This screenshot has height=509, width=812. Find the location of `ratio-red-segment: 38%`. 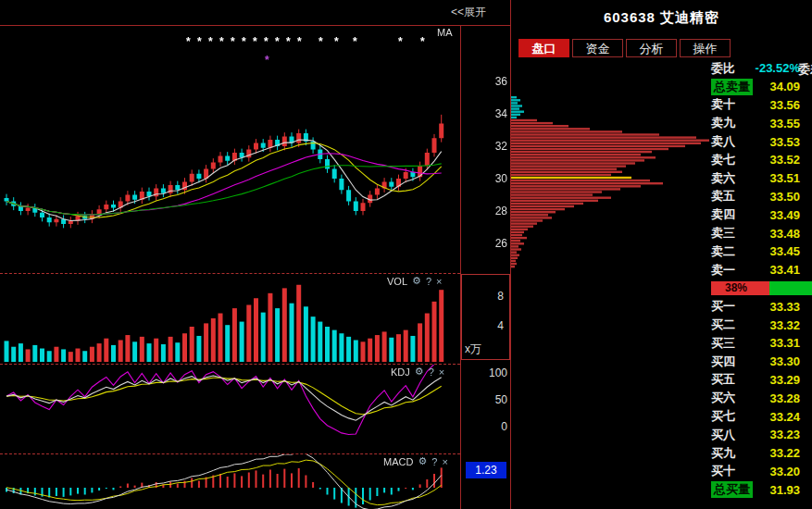

ratio-red-segment: 38% is located at coordinates (741, 289).